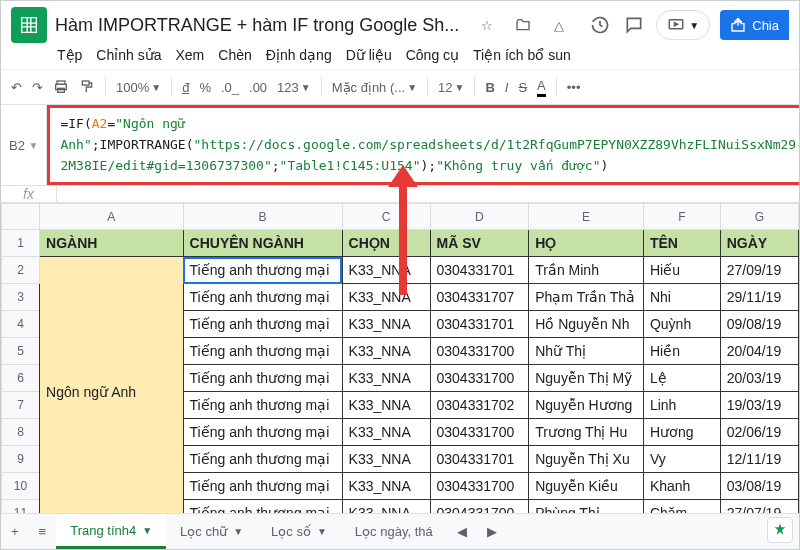 This screenshot has width=800, height=550. What do you see at coordinates (682, 432) in the screenshot?
I see `cell: Hương` at bounding box center [682, 432].